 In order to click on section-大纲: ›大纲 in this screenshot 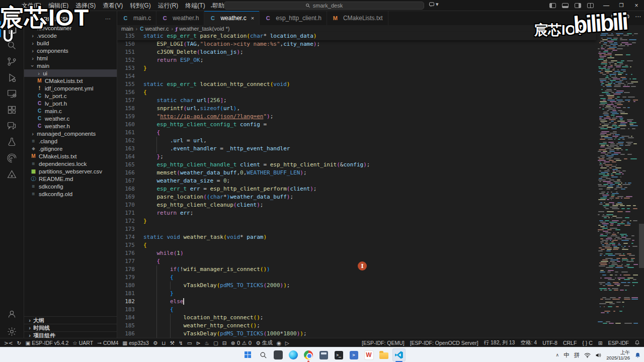, I will do `click(70, 320)`.